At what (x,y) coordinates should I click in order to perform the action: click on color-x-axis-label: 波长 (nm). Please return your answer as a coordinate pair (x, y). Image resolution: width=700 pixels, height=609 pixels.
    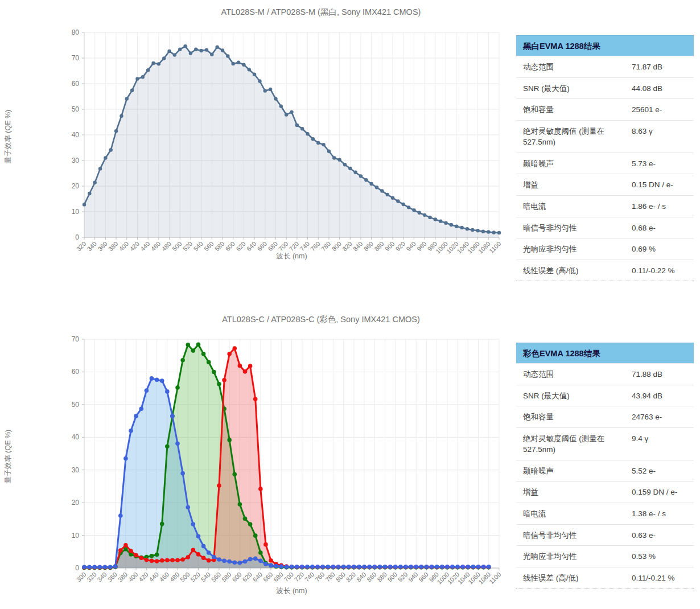
    Looking at the image, I should click on (291, 591).